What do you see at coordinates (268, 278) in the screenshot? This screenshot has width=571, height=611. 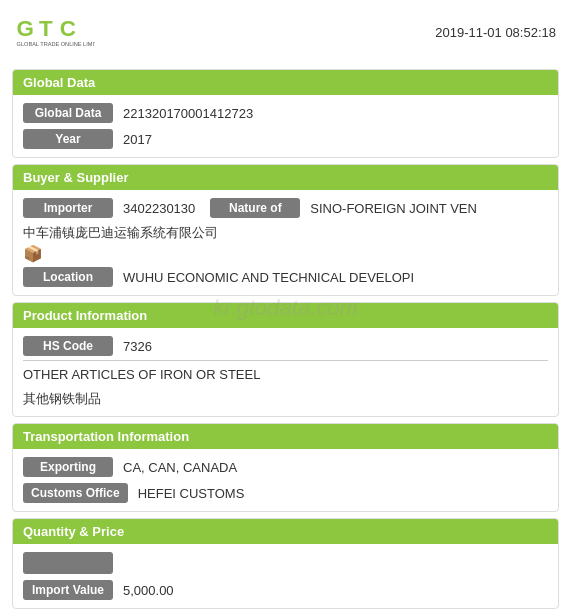 I see `location-value: WUHU ECONOMIC AND TECHNICAL DEVELOPI` at bounding box center [268, 278].